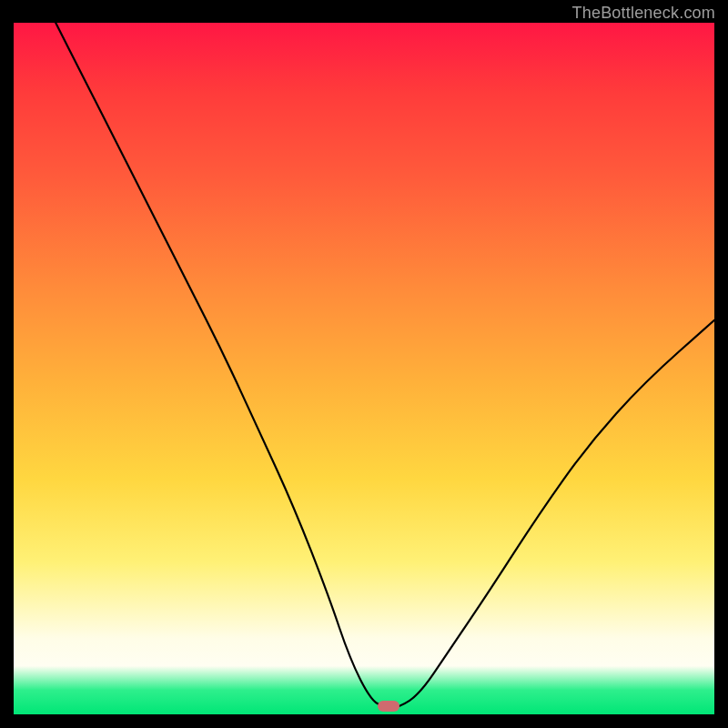 The image size is (728, 728). What do you see at coordinates (644, 13) in the screenshot?
I see `attribution-label: TheBottleneck.com` at bounding box center [644, 13].